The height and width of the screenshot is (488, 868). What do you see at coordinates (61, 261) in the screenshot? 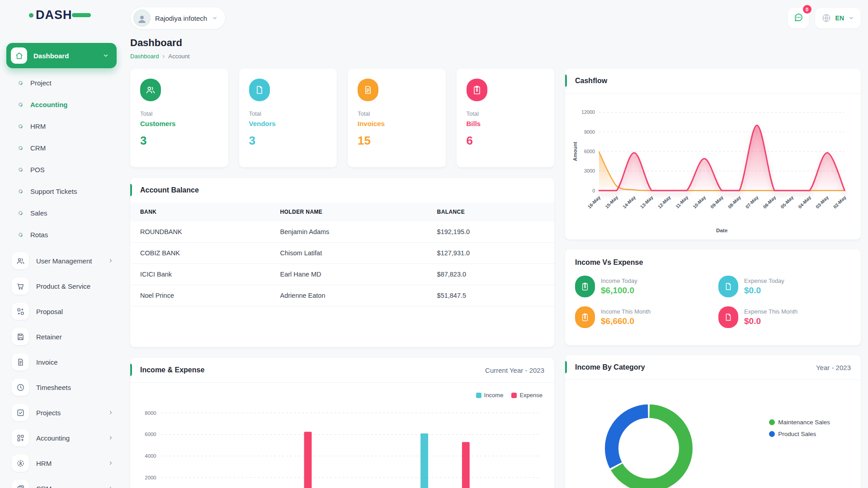
I see `sidebar-item-user-management: User Management` at bounding box center [61, 261].